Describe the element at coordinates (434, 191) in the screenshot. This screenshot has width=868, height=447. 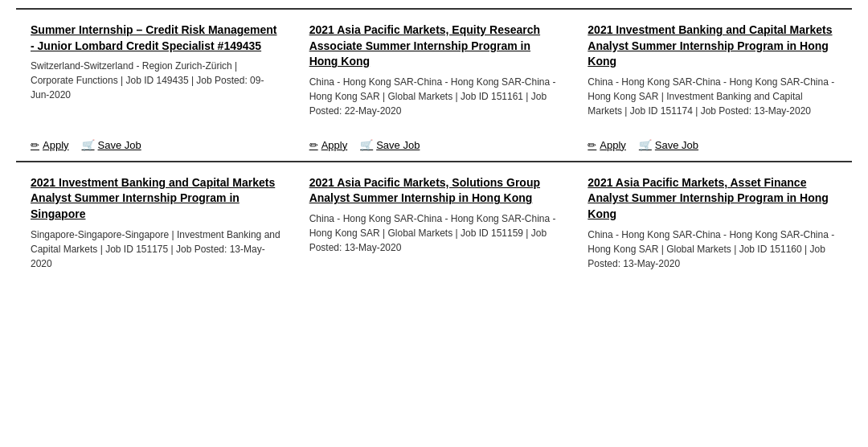
I see `job-title-5: 2021 Asia Pacific Markets, Solutions Gro…` at that location.